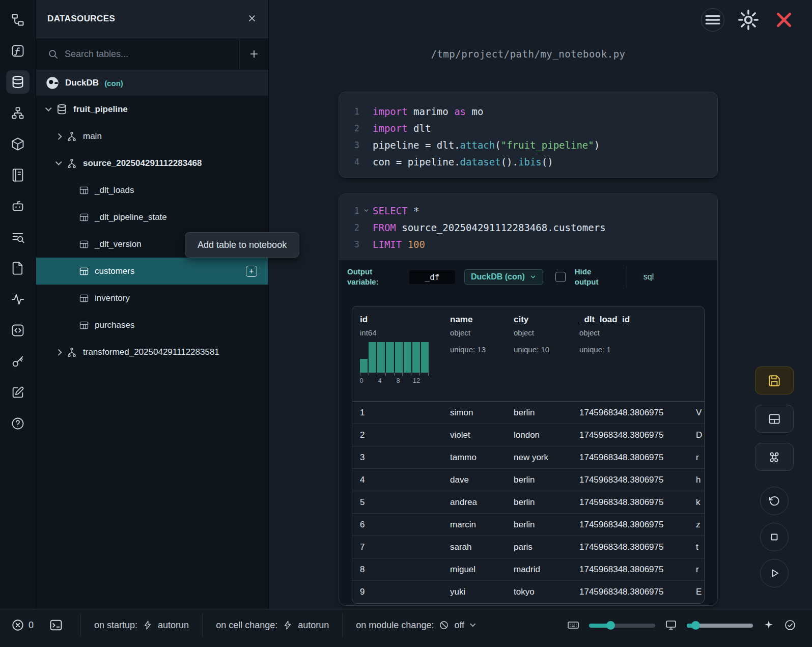  I want to click on command-palette-button, so click(774, 457).